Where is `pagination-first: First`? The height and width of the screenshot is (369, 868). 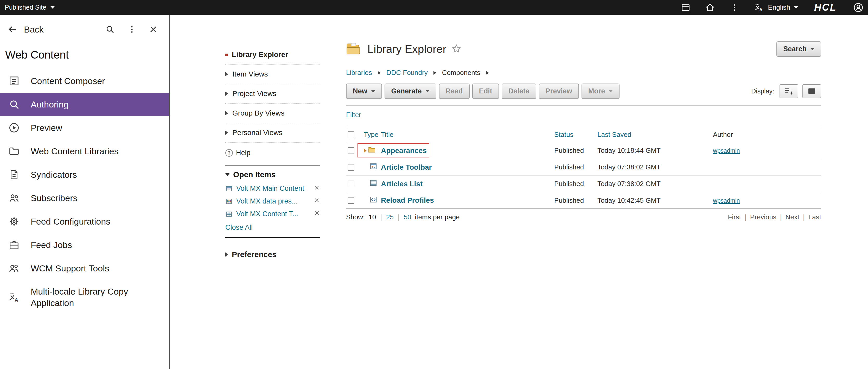 pagination-first: First is located at coordinates (735, 217).